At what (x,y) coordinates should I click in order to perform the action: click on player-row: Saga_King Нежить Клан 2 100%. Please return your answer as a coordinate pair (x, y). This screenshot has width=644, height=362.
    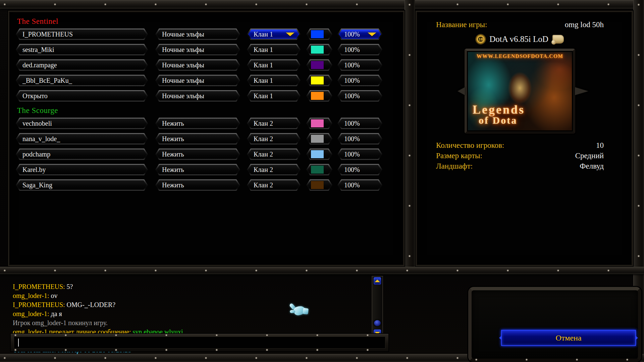
    Looking at the image, I should click on (210, 185).